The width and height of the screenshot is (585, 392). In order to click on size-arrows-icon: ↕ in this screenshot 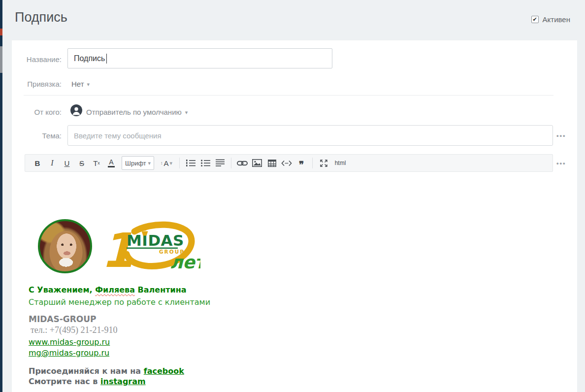, I will do `click(162, 163)`.